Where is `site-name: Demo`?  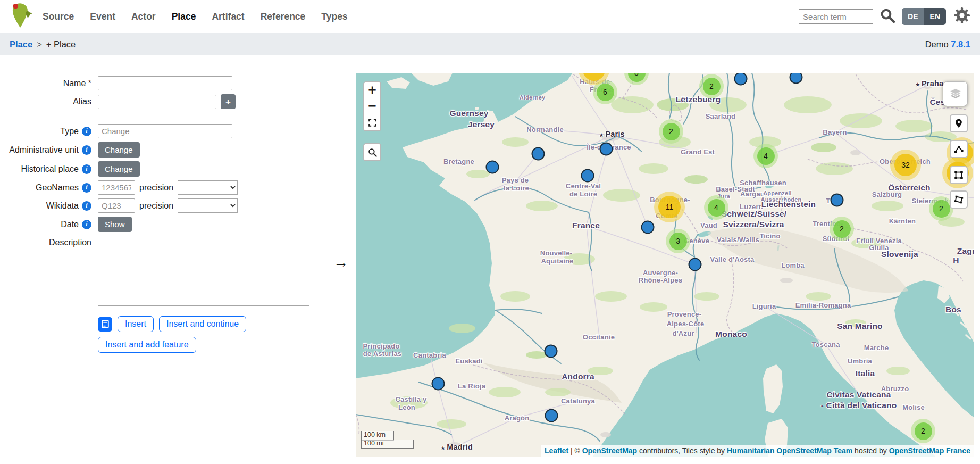
site-name: Demo is located at coordinates (938, 44).